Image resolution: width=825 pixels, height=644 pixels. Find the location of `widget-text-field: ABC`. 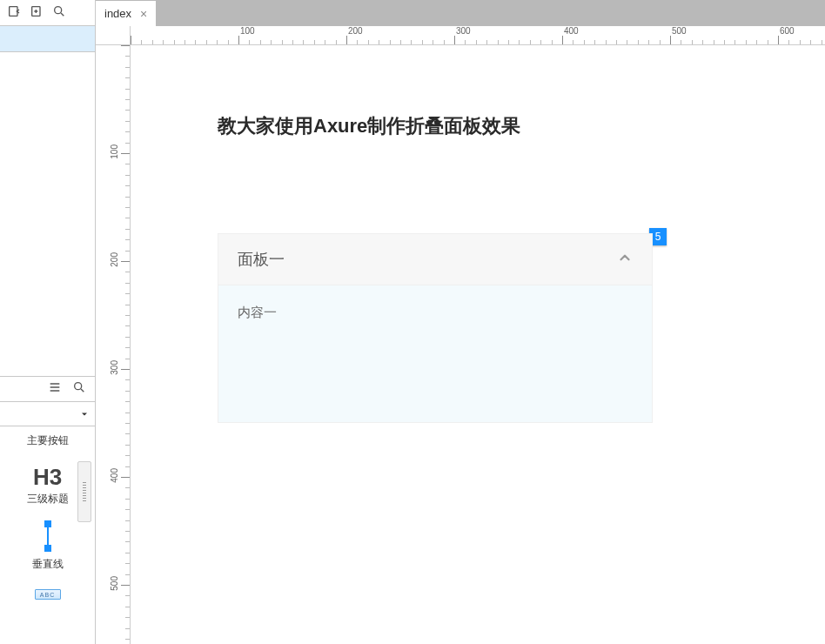

widget-text-field: ABC is located at coordinates (47, 594).